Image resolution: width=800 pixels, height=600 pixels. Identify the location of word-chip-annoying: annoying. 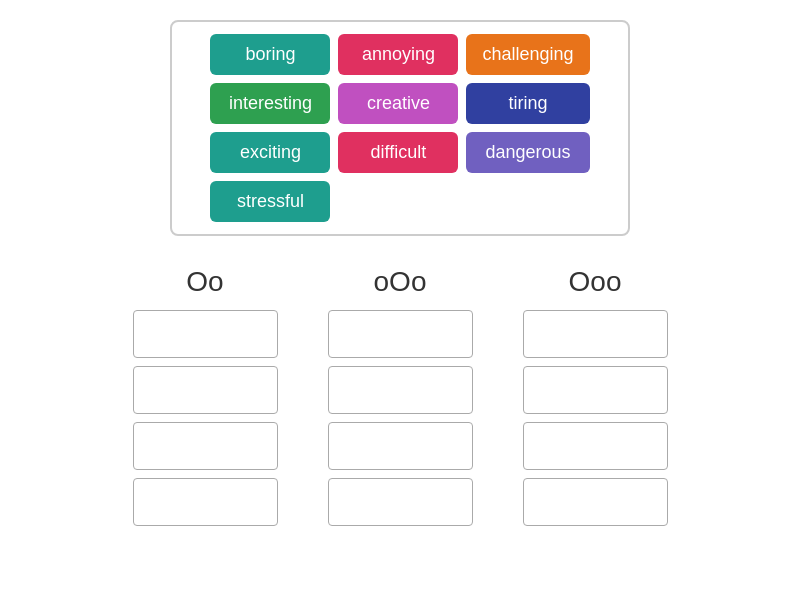
(398, 54).